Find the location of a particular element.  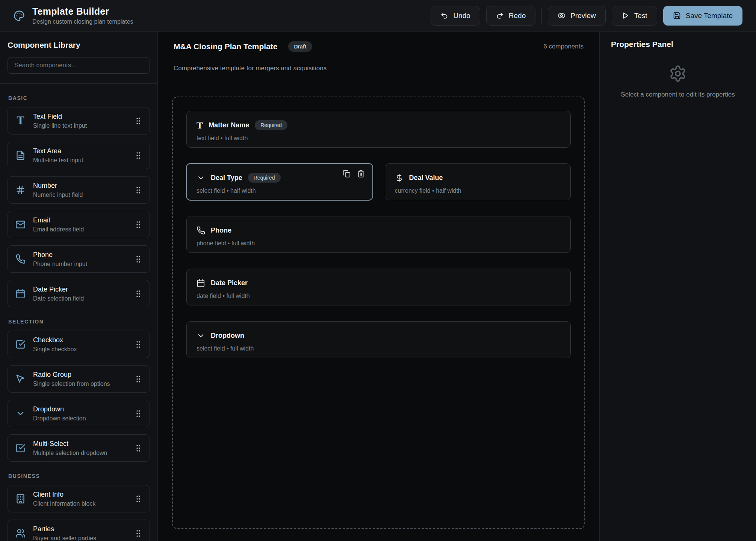

sidebar-title: Component Library is located at coordinates (79, 45).